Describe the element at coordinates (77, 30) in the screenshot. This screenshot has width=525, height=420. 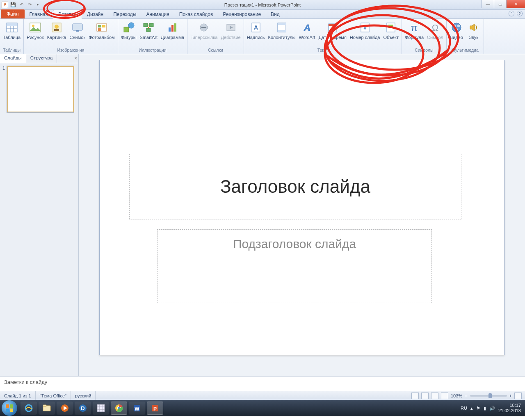
I see `screenshot-button: Снимок` at that location.